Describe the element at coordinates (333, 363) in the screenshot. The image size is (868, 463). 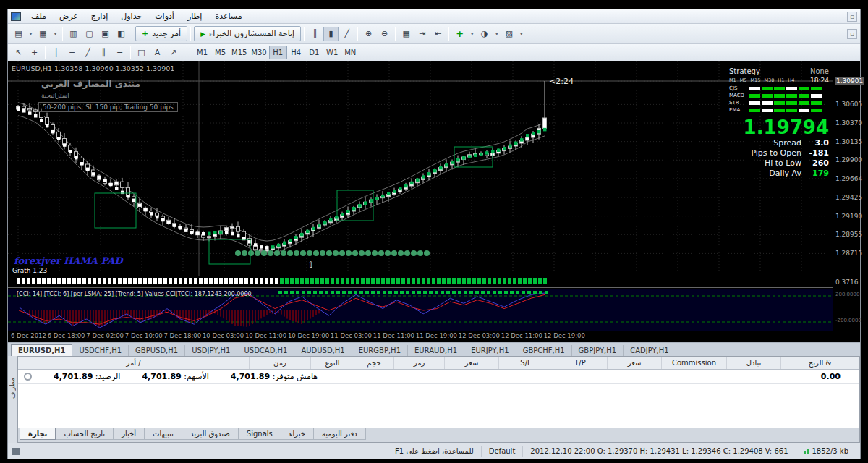
I see `column-header: النوع` at that location.